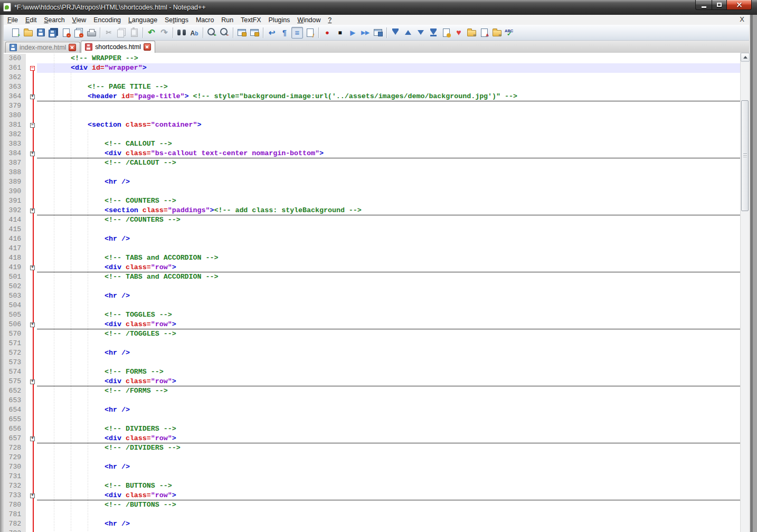  What do you see at coordinates (254, 33) in the screenshot?
I see `sync-horizontal-button` at bounding box center [254, 33].